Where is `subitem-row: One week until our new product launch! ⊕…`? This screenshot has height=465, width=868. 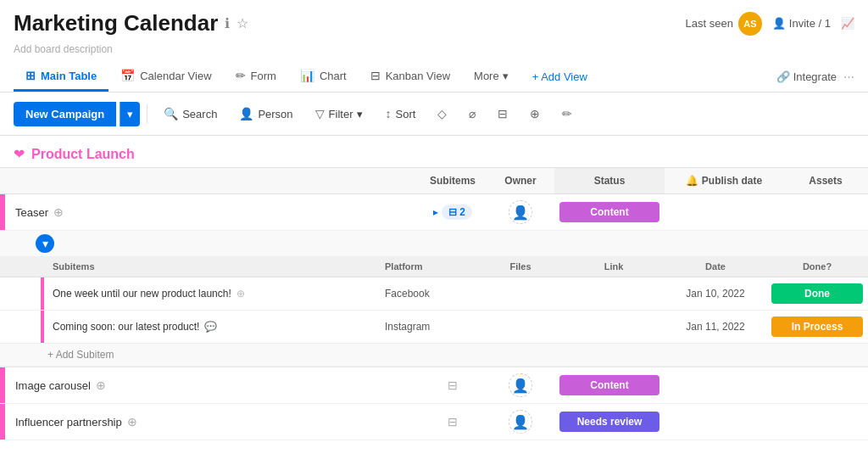 subitem-row: One week until our new product launch! ⊕… is located at coordinates (434, 294).